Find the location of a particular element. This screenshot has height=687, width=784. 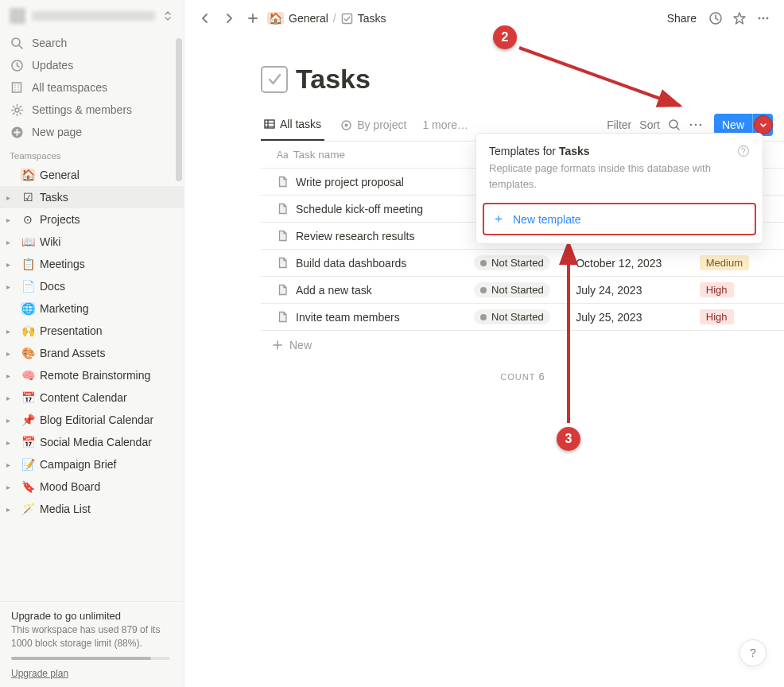

page-emoji-icon: 🎨 is located at coordinates (28, 353).